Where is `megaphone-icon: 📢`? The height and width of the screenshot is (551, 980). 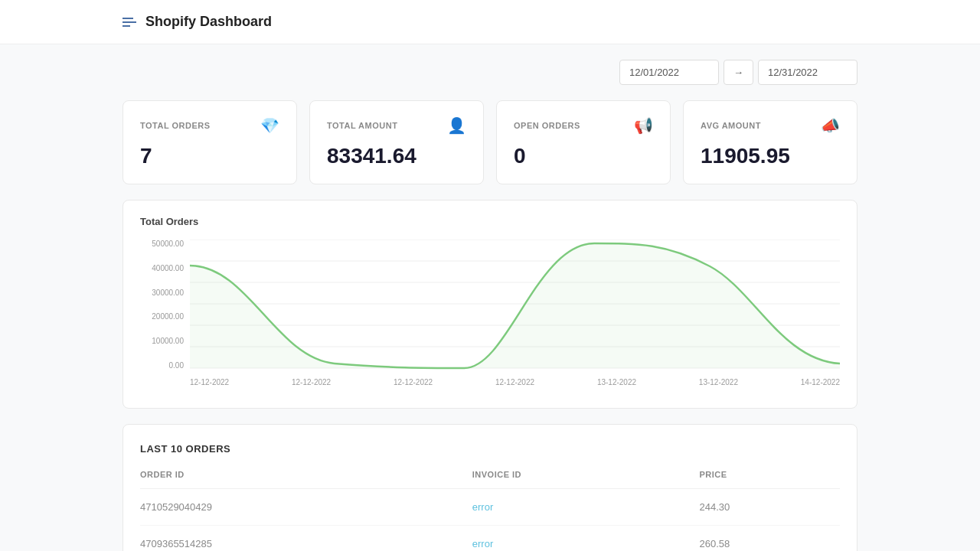 megaphone-icon: 📢 is located at coordinates (643, 126).